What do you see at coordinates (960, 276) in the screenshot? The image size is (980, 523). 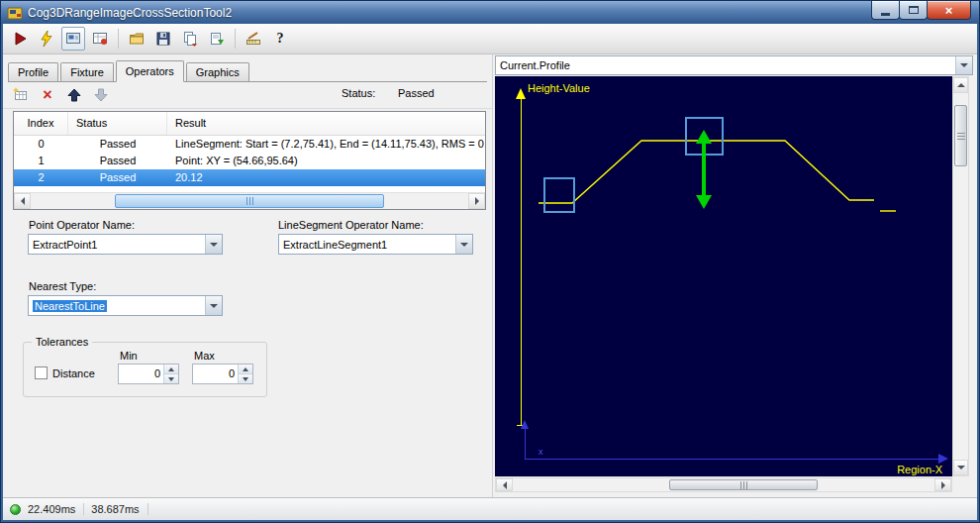 I see `chart-vertical-scrollbar` at bounding box center [960, 276].